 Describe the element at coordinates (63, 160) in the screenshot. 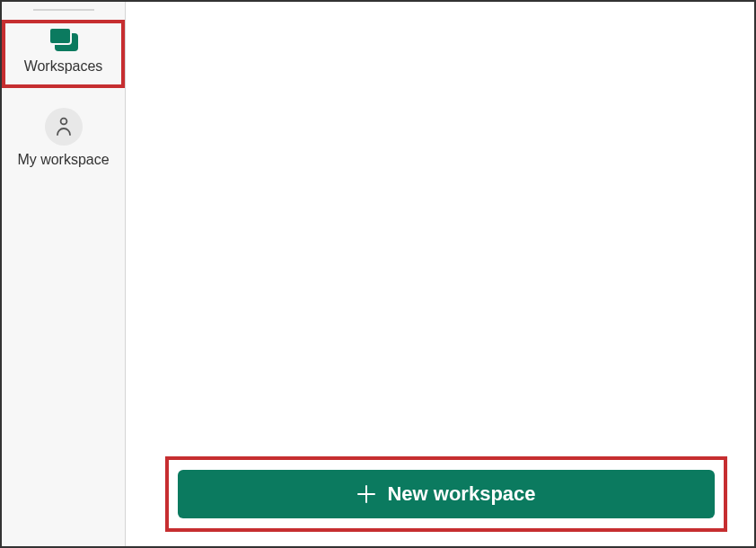

I see `nav-label-my-workspace: My workspace` at that location.